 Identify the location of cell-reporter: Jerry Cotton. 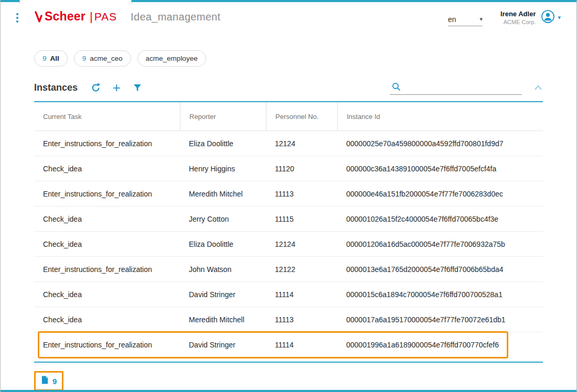
(223, 219).